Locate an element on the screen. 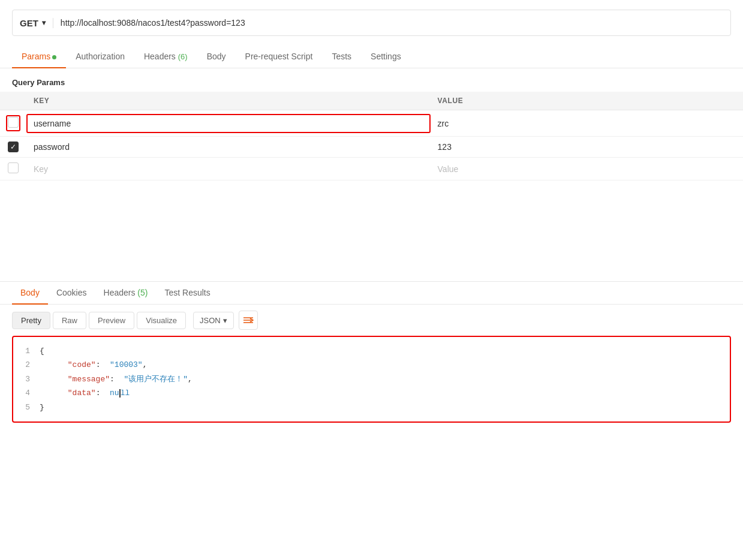 The height and width of the screenshot is (560, 743). wrap-button is located at coordinates (248, 320).